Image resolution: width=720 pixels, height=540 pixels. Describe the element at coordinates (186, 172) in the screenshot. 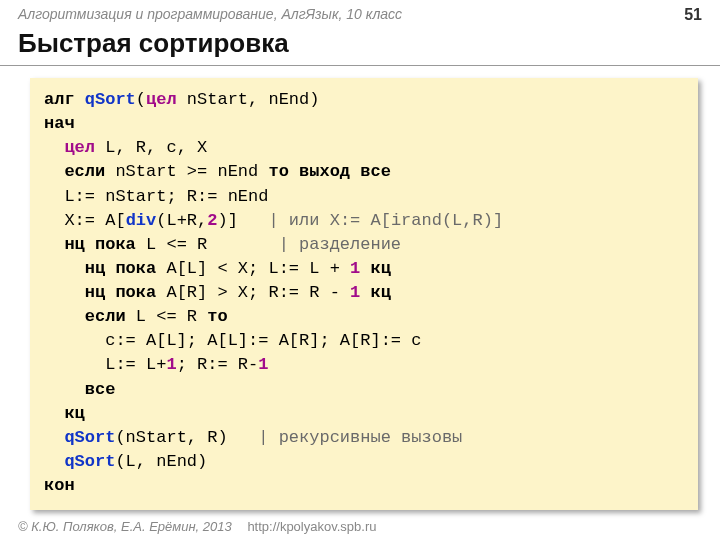

I see `cond: nStart >= nEnd` at that location.